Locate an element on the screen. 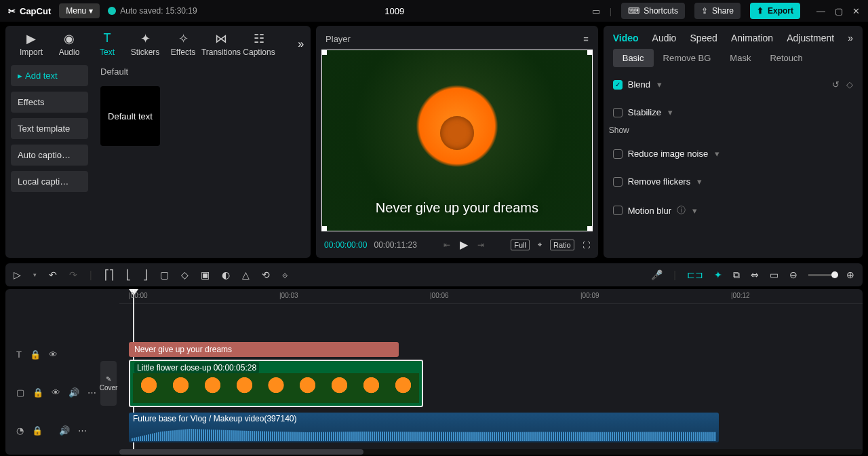  full-button: Full is located at coordinates (520, 245).